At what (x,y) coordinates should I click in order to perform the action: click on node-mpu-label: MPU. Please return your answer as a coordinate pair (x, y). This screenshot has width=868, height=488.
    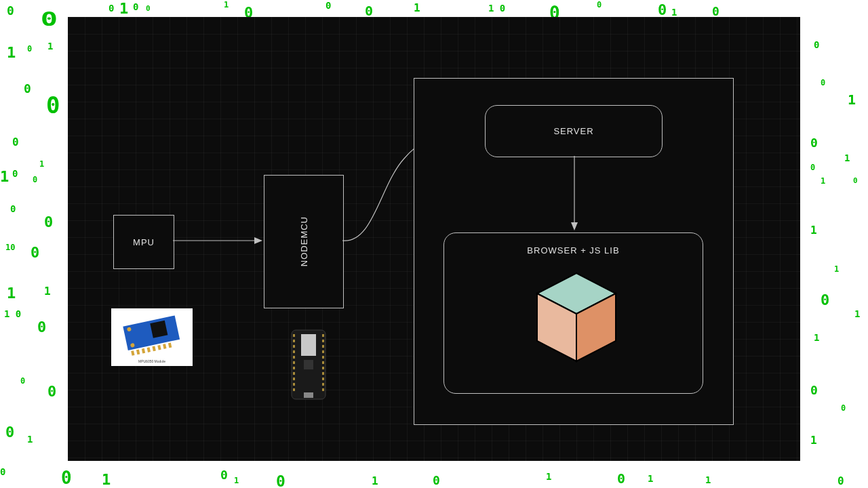
    Looking at the image, I should click on (144, 243).